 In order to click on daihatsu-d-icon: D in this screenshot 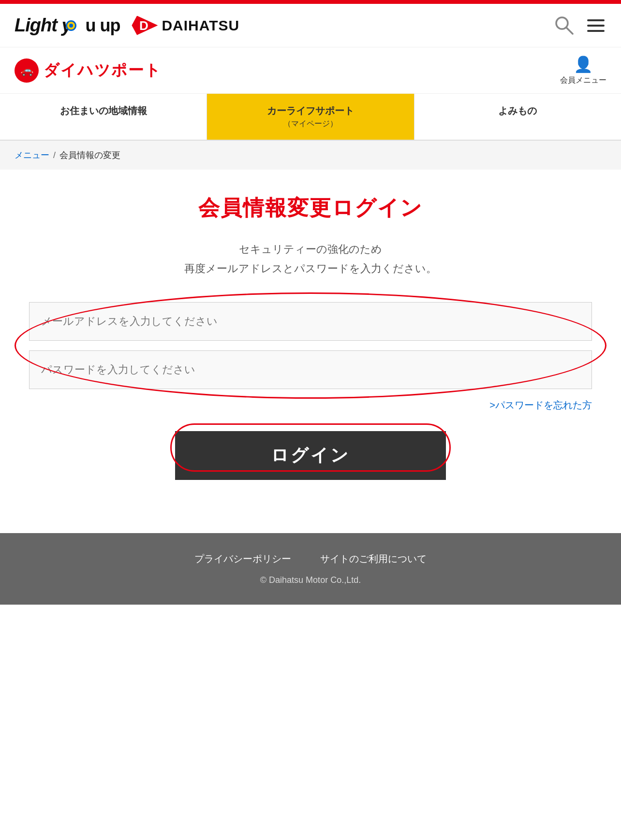, I will do `click(145, 26)`.